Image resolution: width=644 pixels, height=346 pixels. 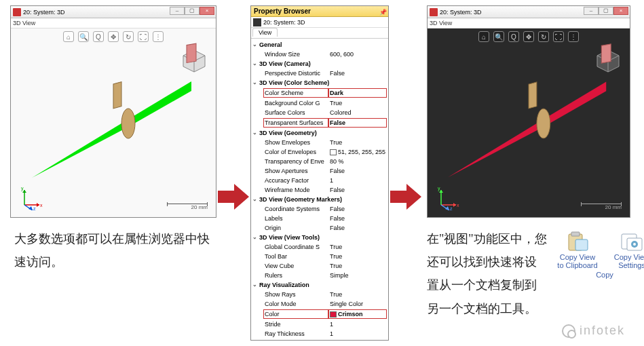 I want to click on property-row: Wireframe ModeFalse, so click(x=320, y=190).